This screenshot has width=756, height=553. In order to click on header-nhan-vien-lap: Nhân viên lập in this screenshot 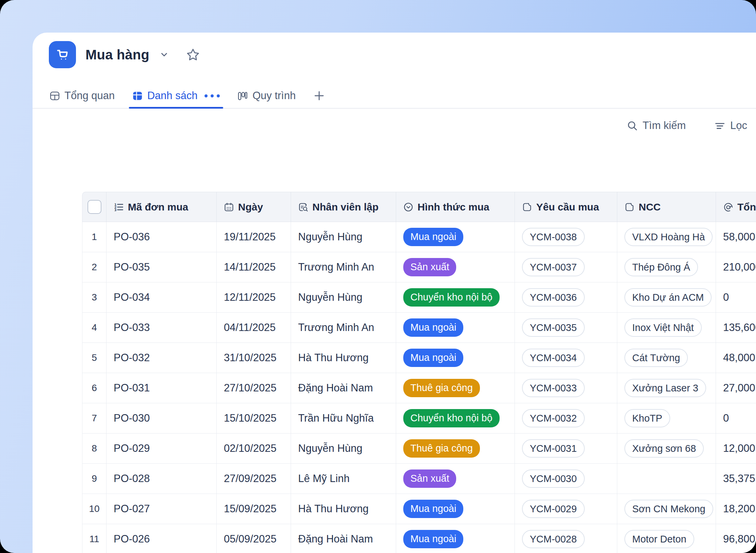, I will do `click(344, 207)`.